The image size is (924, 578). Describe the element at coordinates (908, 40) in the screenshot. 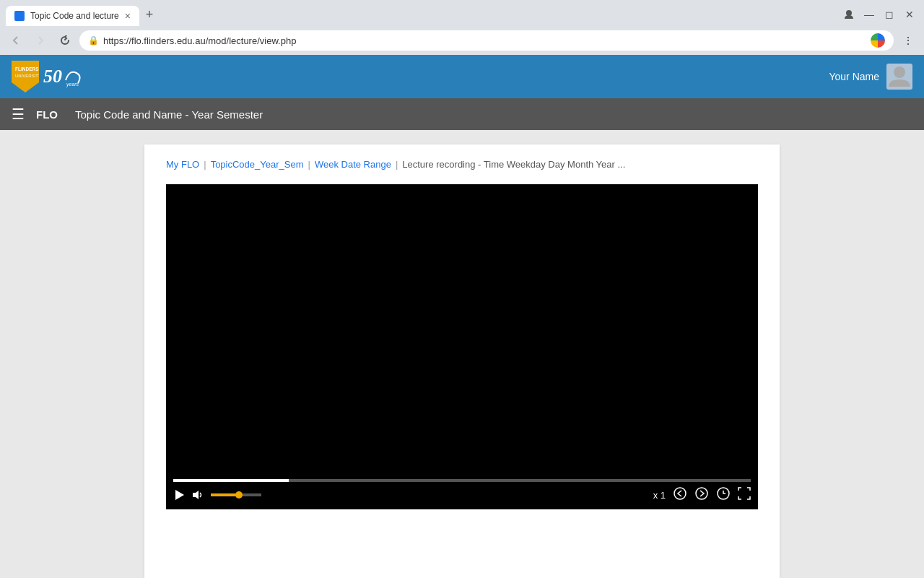

I see `browser-menu-button: ⋮` at that location.